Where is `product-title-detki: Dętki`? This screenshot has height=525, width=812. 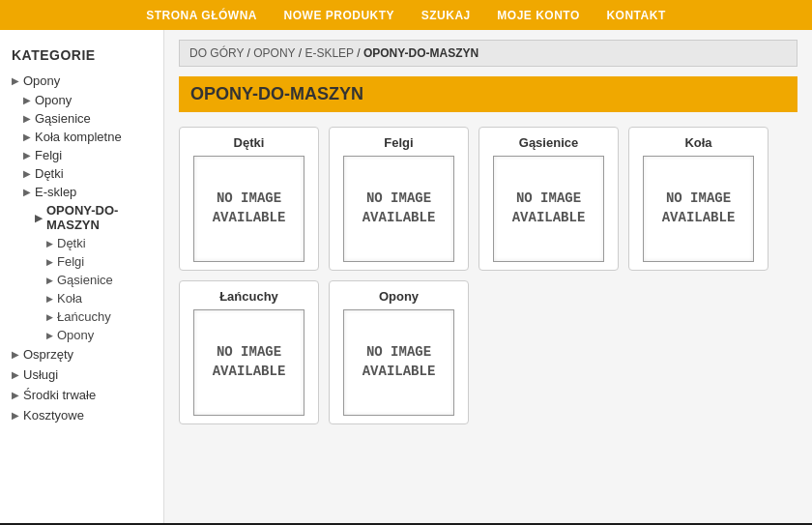 product-title-detki: Dętki is located at coordinates (249, 143).